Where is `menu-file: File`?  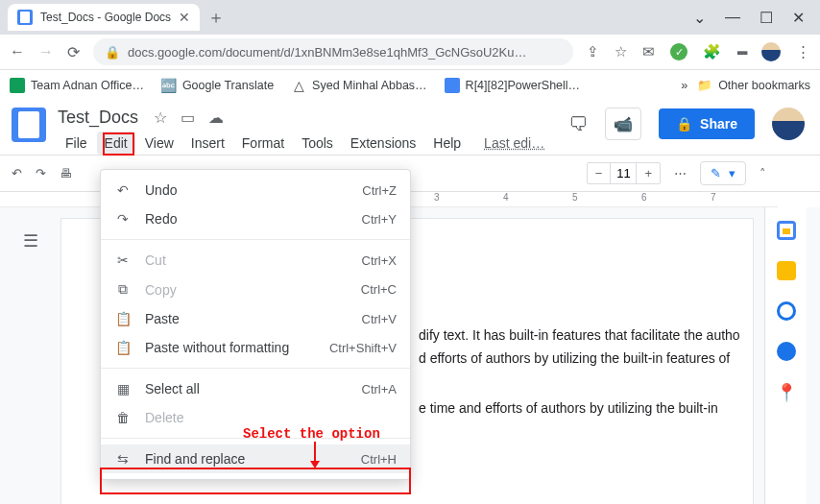 menu-file: File is located at coordinates (77, 143).